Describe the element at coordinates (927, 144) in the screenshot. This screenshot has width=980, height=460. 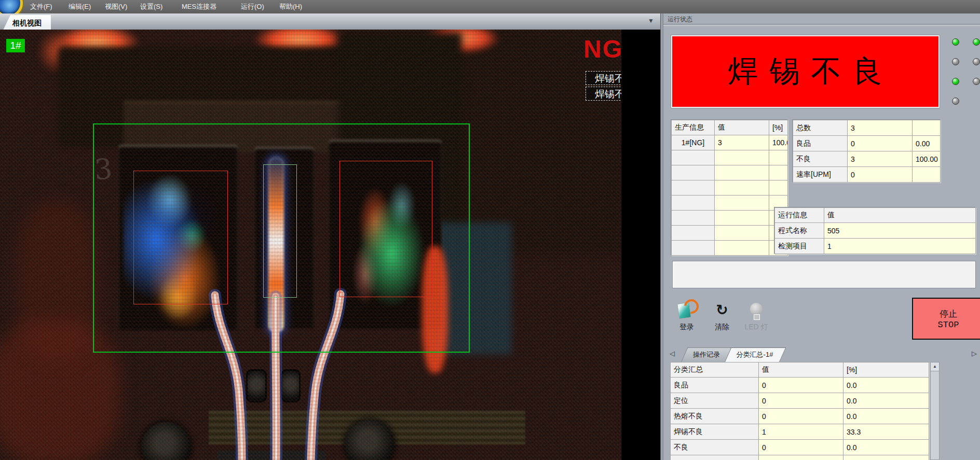
I see `table-cell: 0.00` at that location.